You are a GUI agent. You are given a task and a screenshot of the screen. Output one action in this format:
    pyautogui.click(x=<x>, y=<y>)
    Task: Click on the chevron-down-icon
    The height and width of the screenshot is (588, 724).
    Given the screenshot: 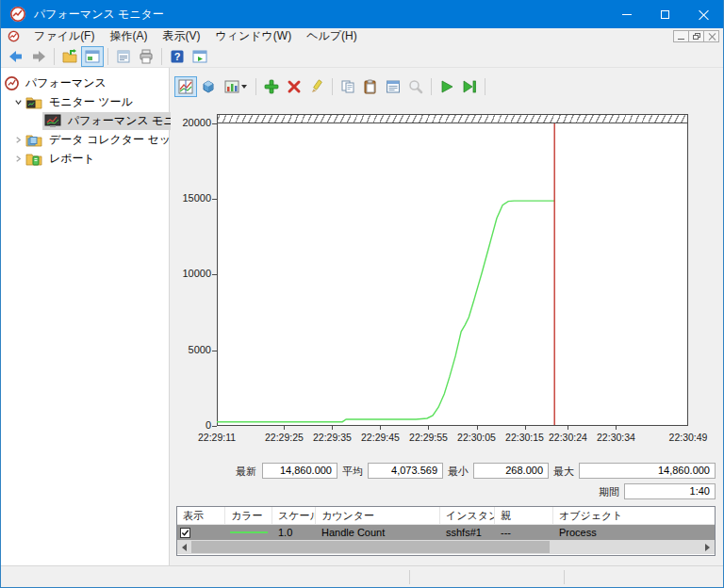 What is the action you would take?
    pyautogui.click(x=18, y=102)
    